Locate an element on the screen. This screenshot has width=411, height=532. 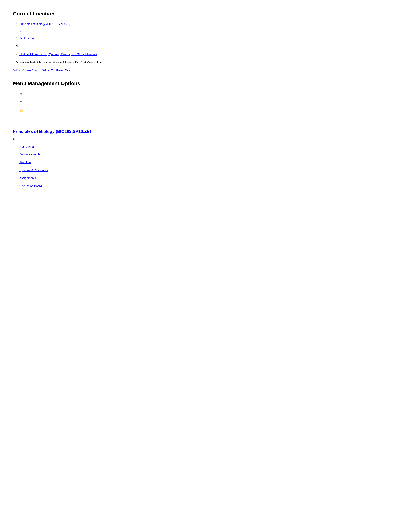
nav-item-staff-info: Staff Info is located at coordinates (209, 162).